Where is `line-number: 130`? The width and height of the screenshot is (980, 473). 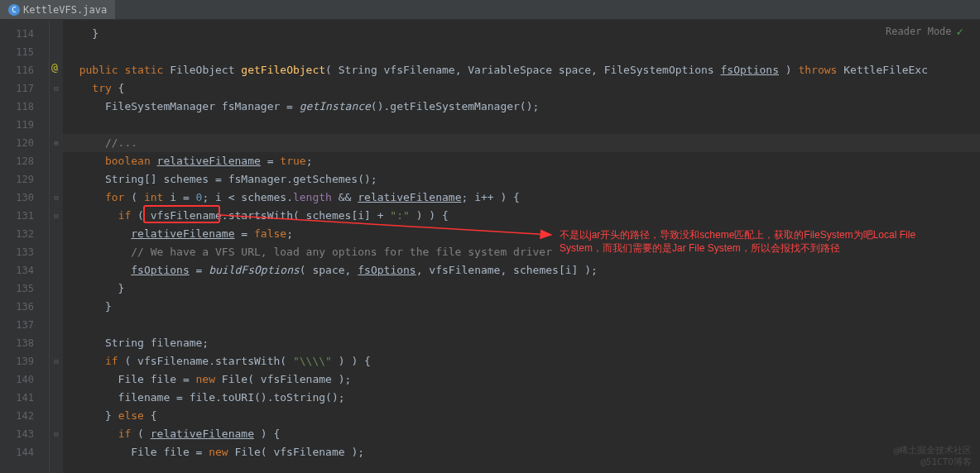 line-number: 130 is located at coordinates (25, 198).